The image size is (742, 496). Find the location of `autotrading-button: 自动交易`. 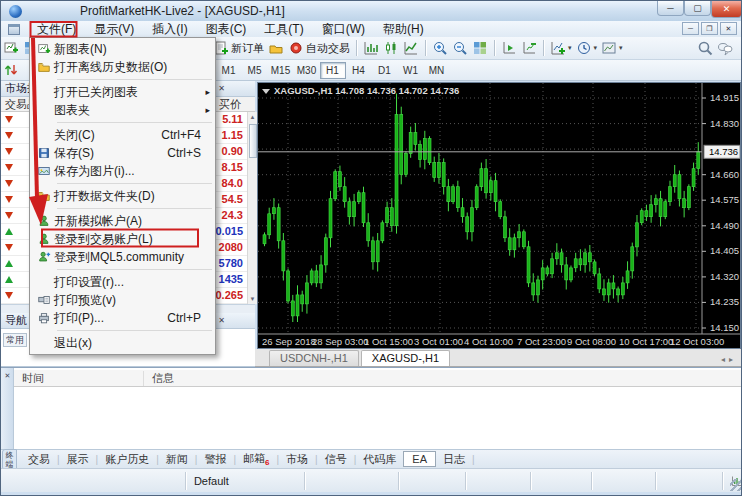

autotrading-button: 自动交易 is located at coordinates (319, 48).